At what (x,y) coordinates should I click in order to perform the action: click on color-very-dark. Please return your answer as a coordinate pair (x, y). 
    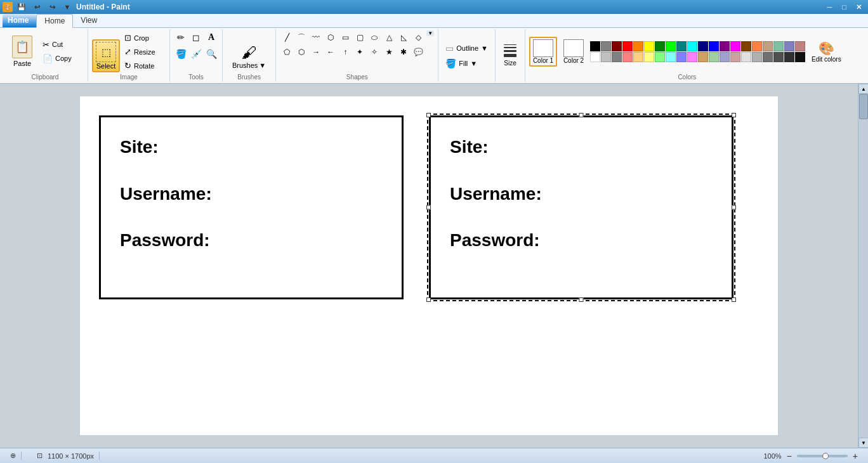
    Looking at the image, I should click on (789, 57).